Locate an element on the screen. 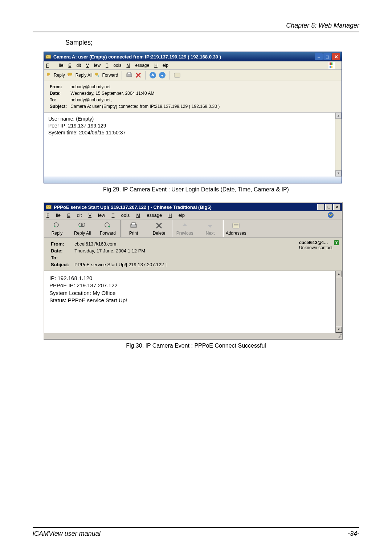 This screenshot has height=555, width=392. delete-button: Delete is located at coordinates (159, 228).